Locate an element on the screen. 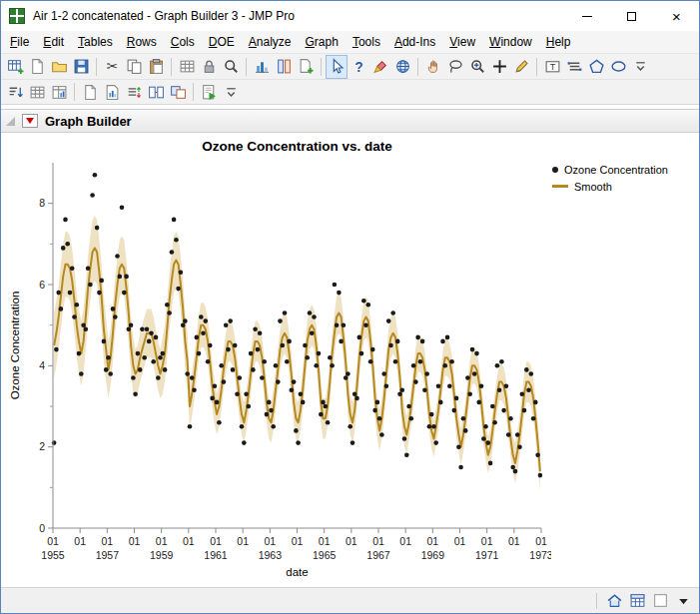  svg-text: 2 is located at coordinates (42, 446).